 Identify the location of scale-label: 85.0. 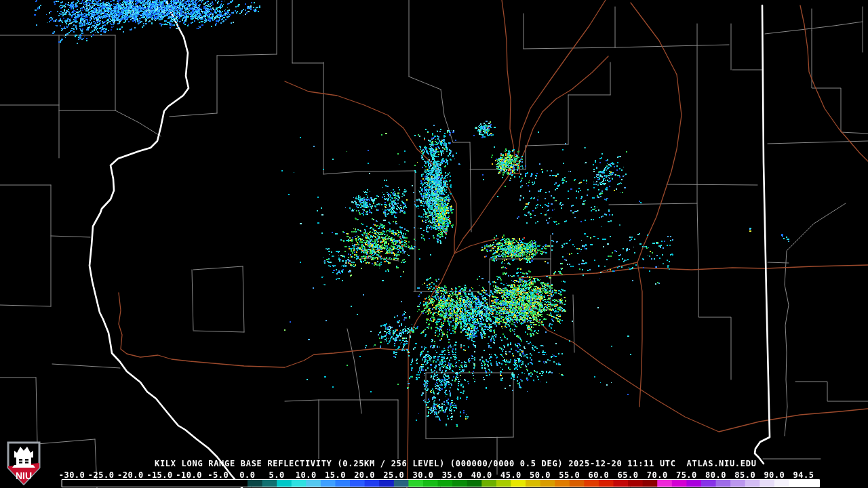
(745, 475).